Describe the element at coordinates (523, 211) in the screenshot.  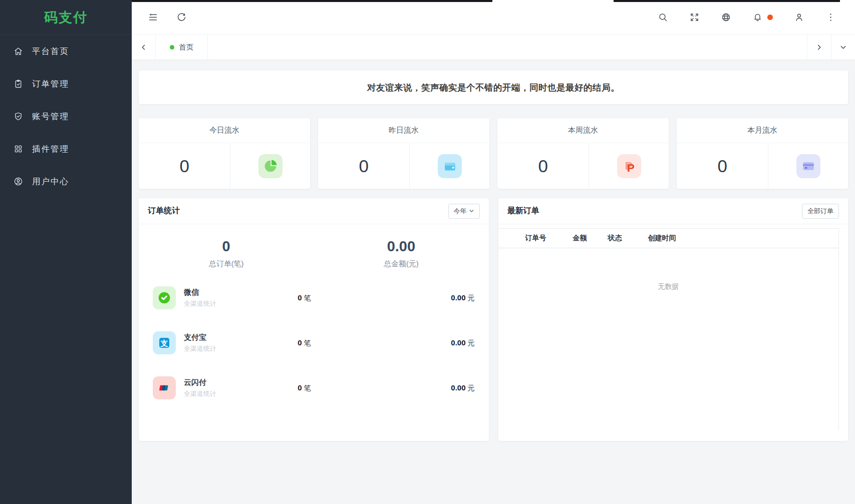
I see `panel-title: 最新订单` at that location.